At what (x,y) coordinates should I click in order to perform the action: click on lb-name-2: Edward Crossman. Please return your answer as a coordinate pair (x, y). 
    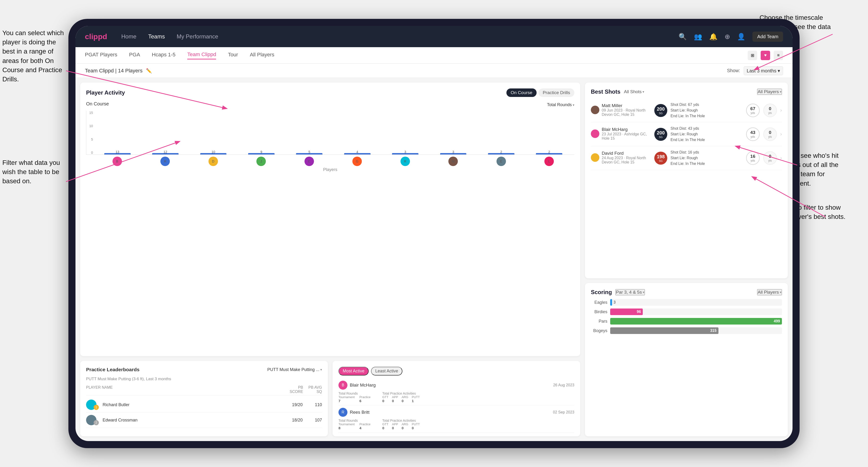
    Looking at the image, I should click on (193, 420).